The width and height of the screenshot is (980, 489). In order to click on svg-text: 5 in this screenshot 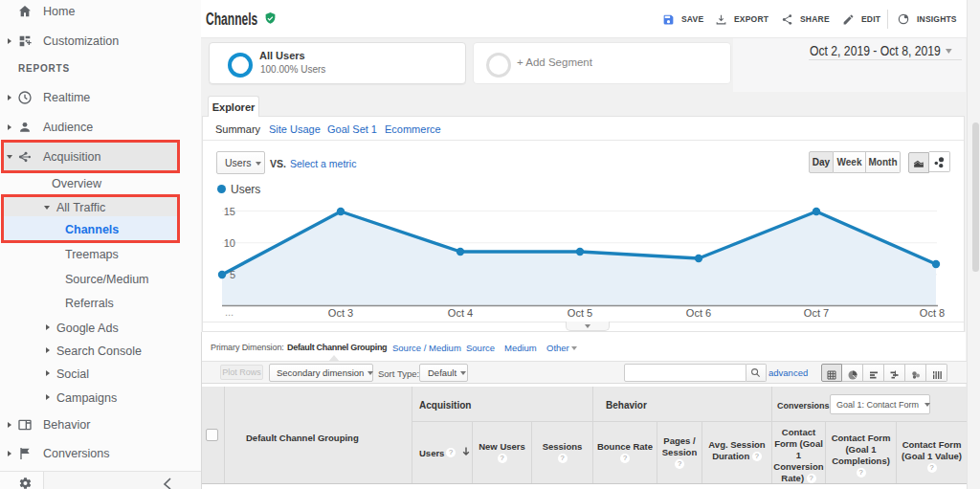, I will do `click(233, 275)`.